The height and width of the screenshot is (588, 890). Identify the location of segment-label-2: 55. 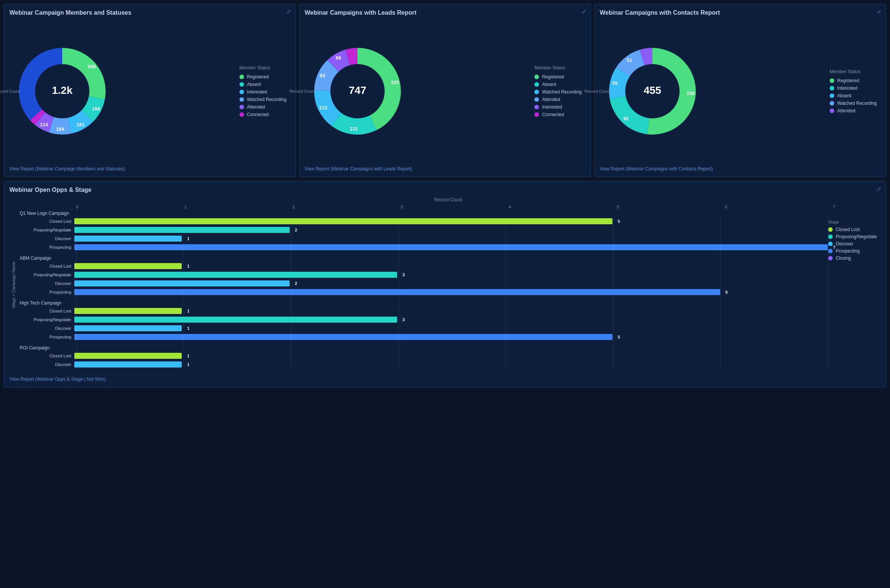
(615, 83).